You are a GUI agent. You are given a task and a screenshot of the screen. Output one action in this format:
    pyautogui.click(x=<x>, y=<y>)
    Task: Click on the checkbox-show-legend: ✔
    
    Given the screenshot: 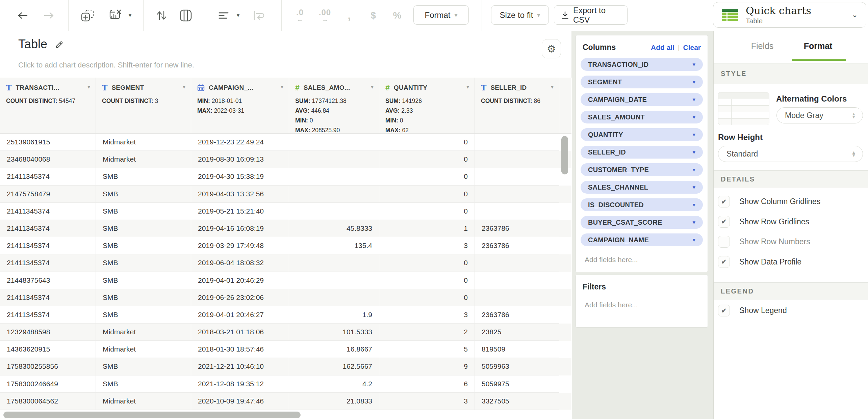 What is the action you would take?
    pyautogui.click(x=724, y=310)
    